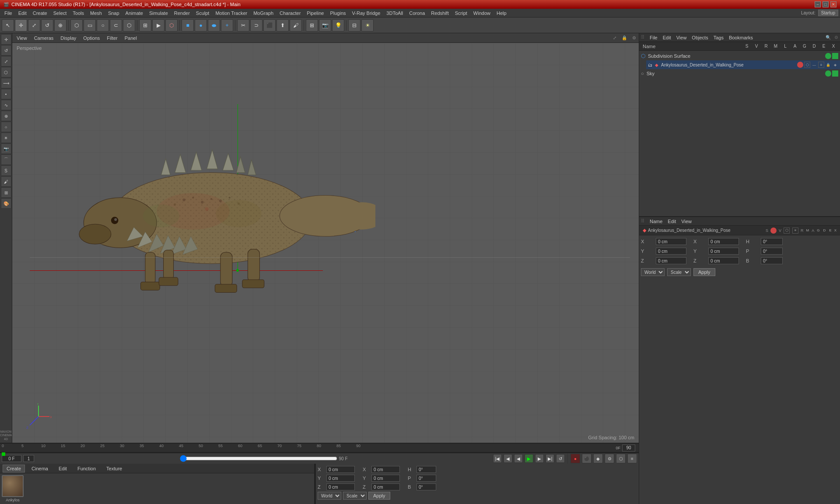 This screenshot has width=840, height=504. Describe the element at coordinates (8, 13) in the screenshot. I see `menu-file: File` at that location.